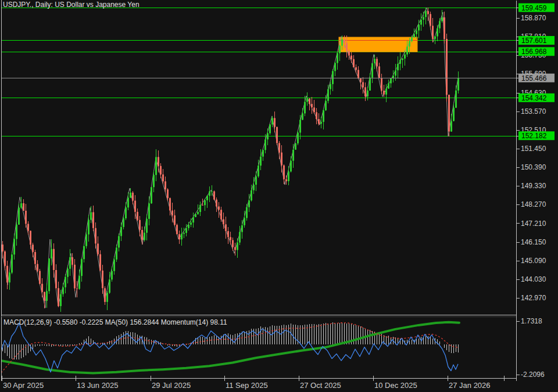  Describe the element at coordinates (534, 41) in the screenshot. I see `price-tag-label: 157.601` at that location.